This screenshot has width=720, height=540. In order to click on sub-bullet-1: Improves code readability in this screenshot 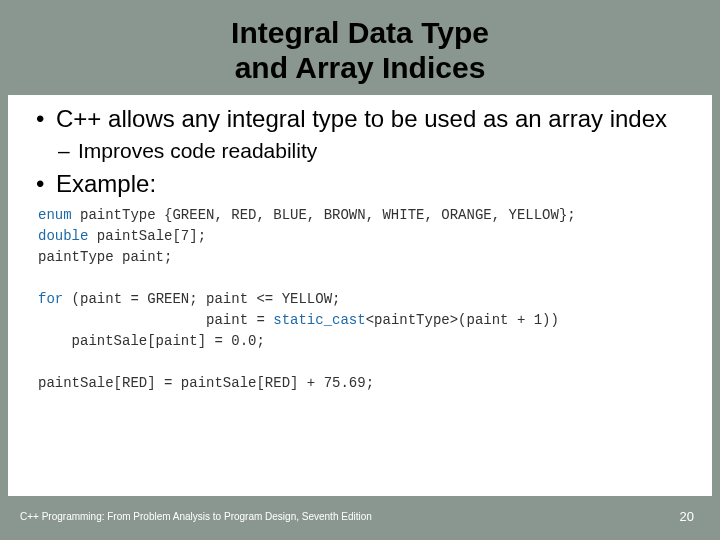, I will do `click(371, 151)`.